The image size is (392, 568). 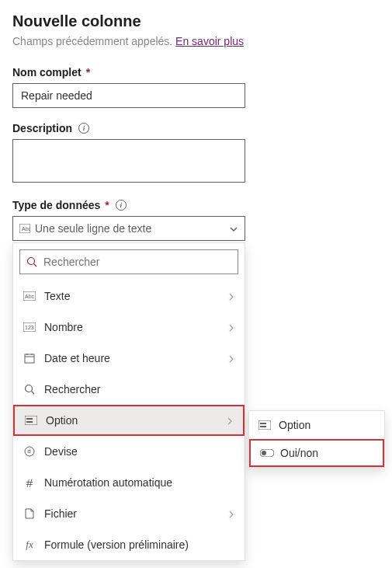 I want to click on dropdown-item-file: Fichier, so click(x=129, y=514).